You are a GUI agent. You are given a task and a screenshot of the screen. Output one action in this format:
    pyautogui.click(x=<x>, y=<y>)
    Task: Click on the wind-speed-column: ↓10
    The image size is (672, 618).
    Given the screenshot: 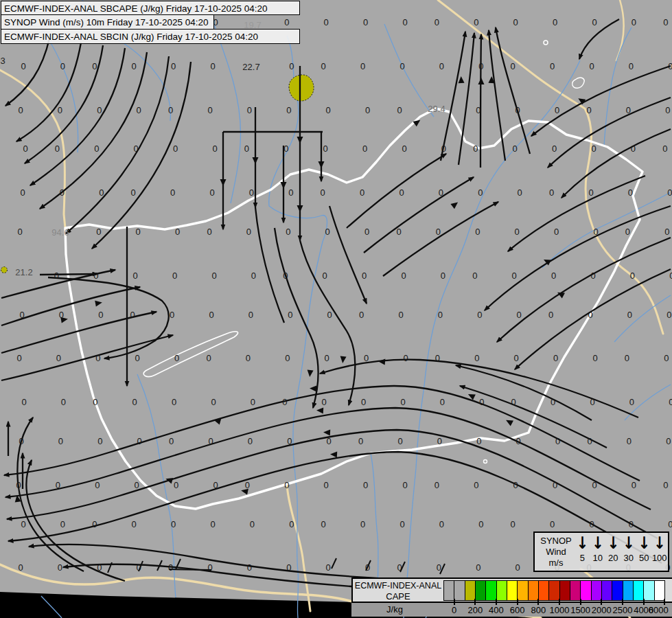 What is the action you would take?
    pyautogui.click(x=599, y=552)
    